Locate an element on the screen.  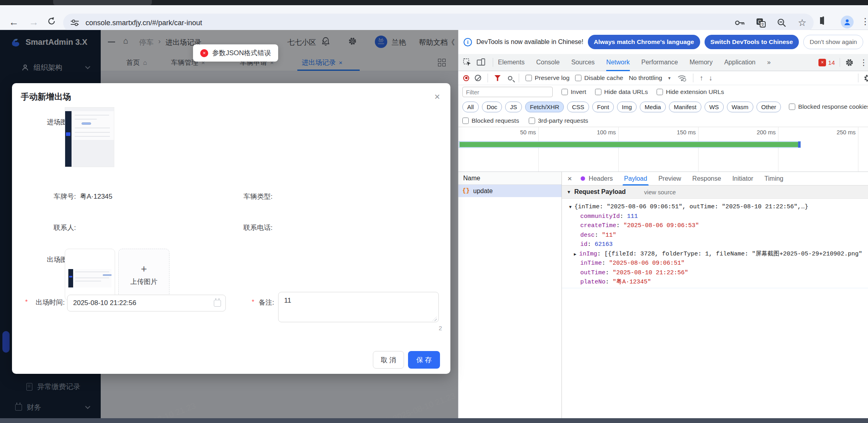
side-panel-icon is located at coordinates (823, 21).